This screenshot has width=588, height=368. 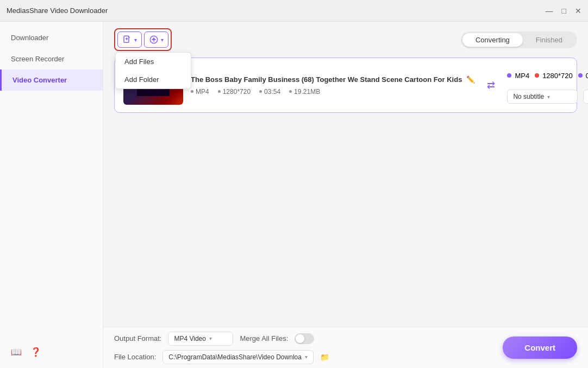 I want to click on size-dot, so click(x=290, y=91).